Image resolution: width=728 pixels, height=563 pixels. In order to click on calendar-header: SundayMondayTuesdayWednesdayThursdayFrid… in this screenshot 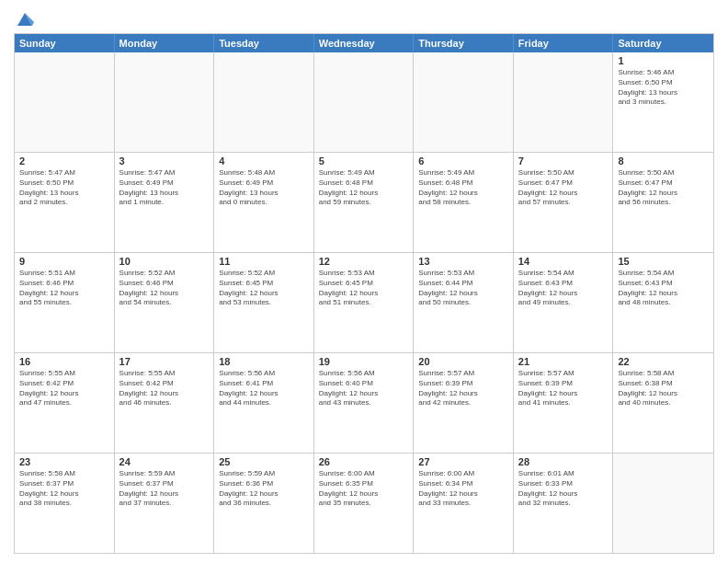, I will do `click(364, 43)`.